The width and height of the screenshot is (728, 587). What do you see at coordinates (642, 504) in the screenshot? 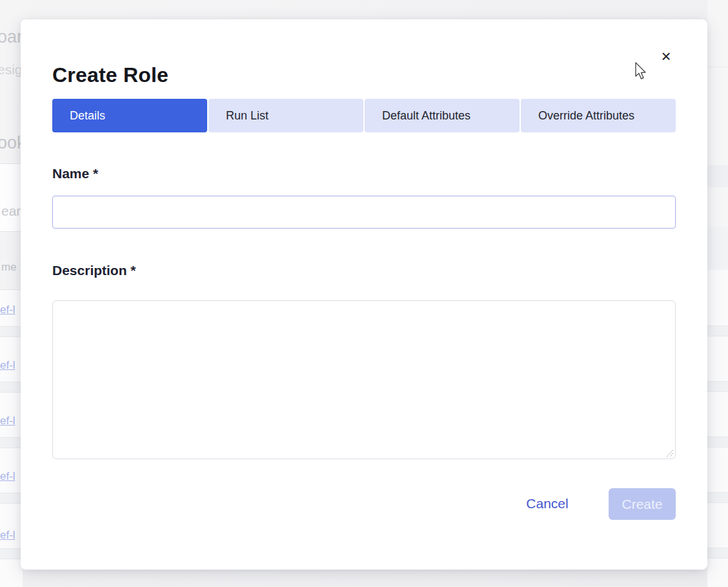
I see `create-button: Create` at bounding box center [642, 504].